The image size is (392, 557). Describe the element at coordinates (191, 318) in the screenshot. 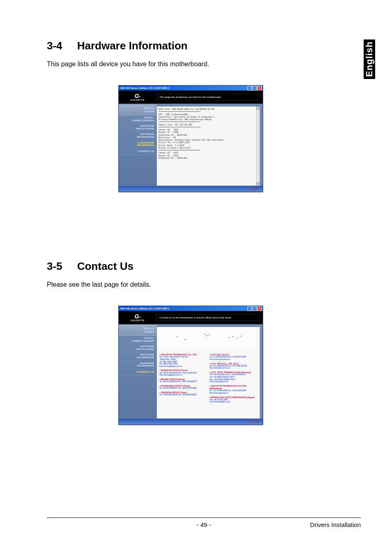

I see `banner-bar: G▾ GIGABYTE Contact us via the headquart…` at that location.